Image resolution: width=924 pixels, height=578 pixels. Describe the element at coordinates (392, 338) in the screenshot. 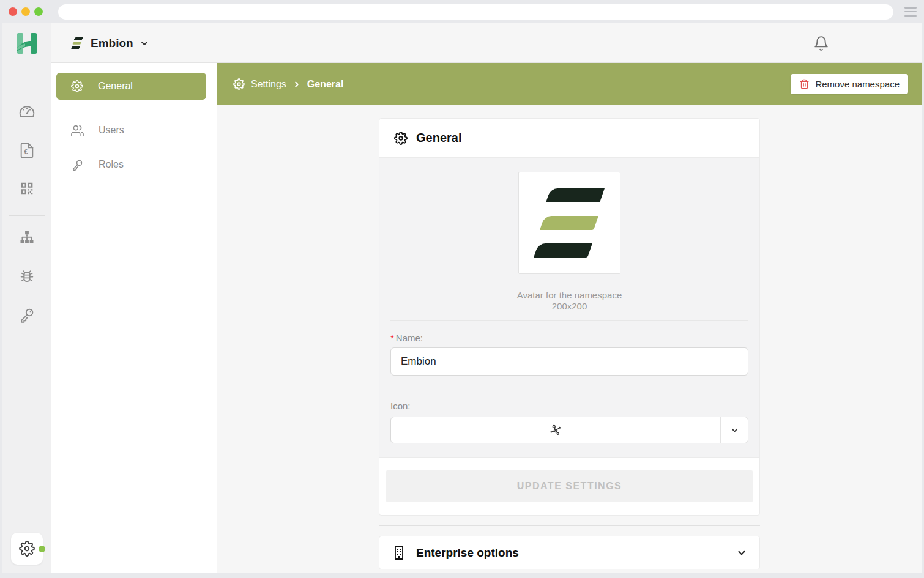

I see `required-marker: *` at that location.